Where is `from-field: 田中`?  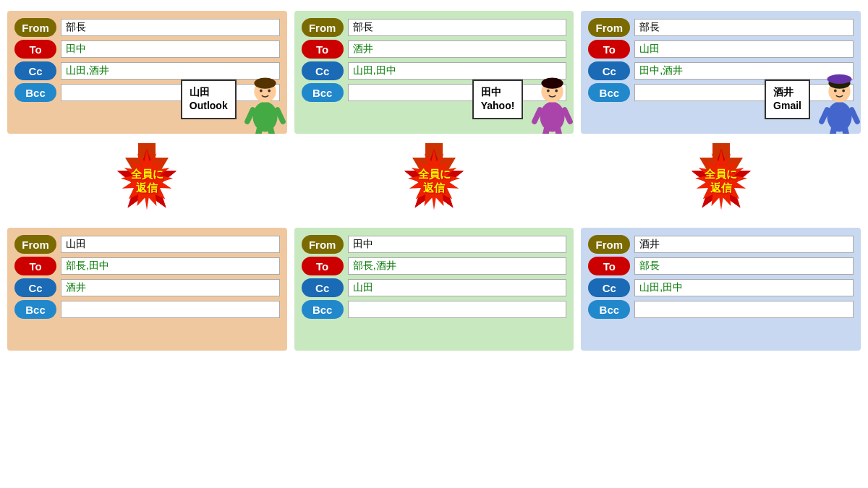
from-field: 田中 is located at coordinates (457, 244).